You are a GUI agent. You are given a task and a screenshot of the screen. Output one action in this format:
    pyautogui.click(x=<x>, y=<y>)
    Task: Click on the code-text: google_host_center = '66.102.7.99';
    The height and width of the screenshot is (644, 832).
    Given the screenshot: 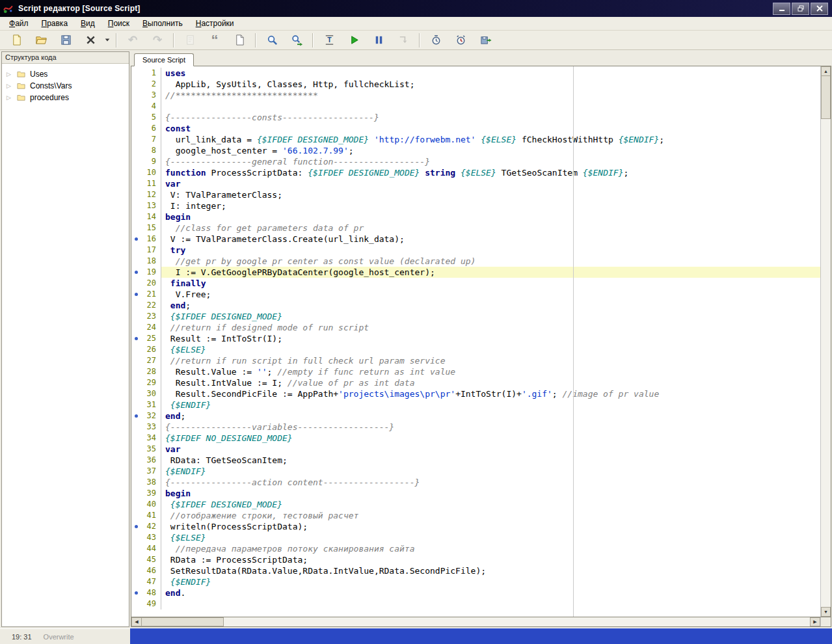 What is the action you would take?
    pyautogui.click(x=490, y=151)
    